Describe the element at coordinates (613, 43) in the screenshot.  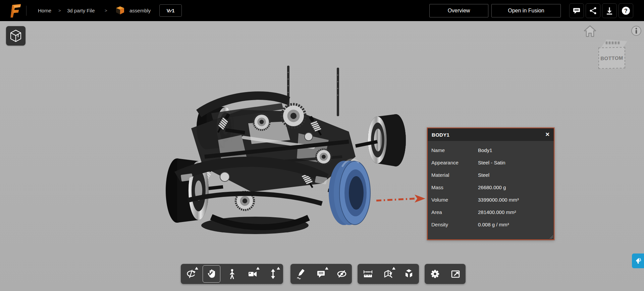
I see `view-cube-top-smudge` at that location.